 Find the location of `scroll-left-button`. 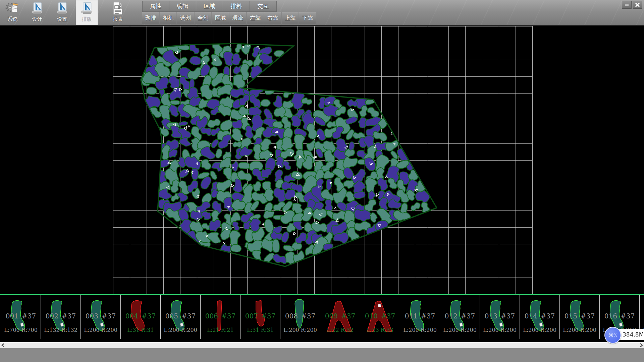

scroll-left-button is located at coordinates (3, 345).